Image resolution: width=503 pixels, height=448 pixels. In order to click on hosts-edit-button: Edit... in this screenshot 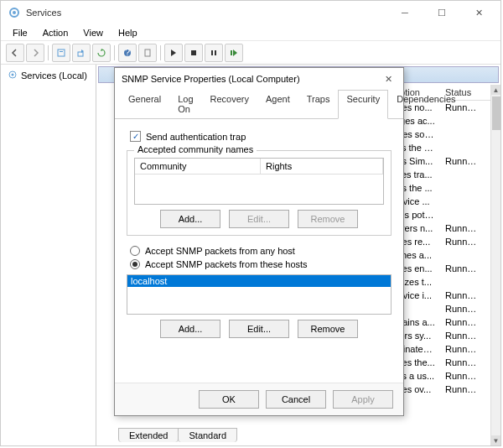, I will do `click(259, 329)`.